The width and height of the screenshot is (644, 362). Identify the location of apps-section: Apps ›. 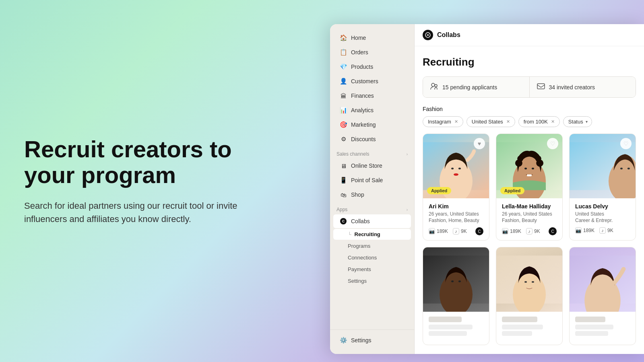
(372, 208).